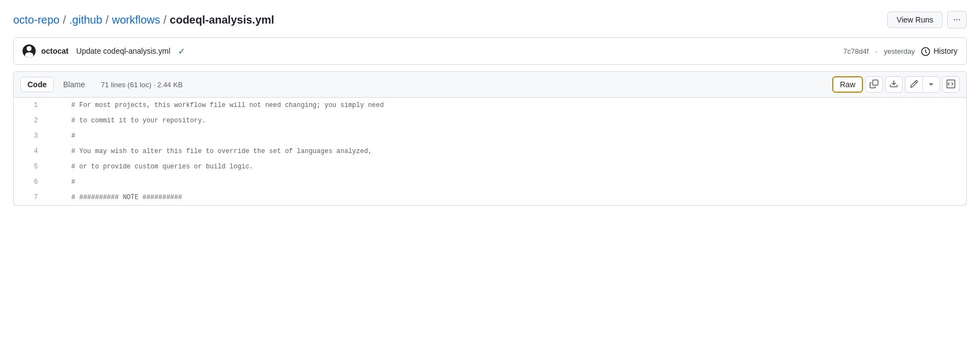  Describe the element at coordinates (490, 121) in the screenshot. I see `table-row: 2 # to commit it to your repository.` at that location.